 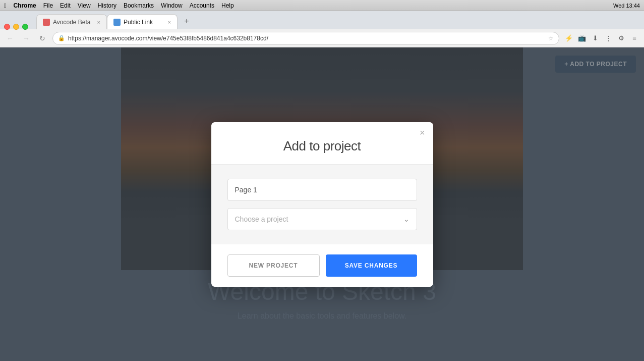 I want to click on minimize-window-button, so click(x=16, y=27).